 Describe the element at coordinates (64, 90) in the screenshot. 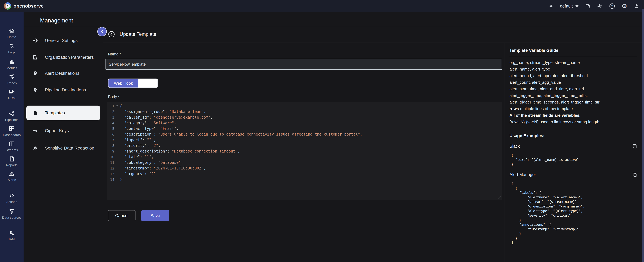

I see `management-menu-item-pipeline-destinations: Pipeline Destinations` at that location.